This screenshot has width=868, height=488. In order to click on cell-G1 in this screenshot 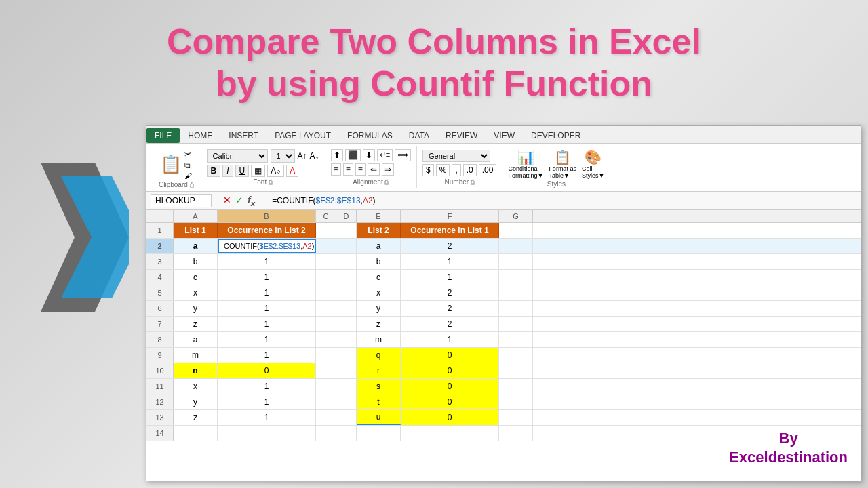, I will do `click(516, 230)`.